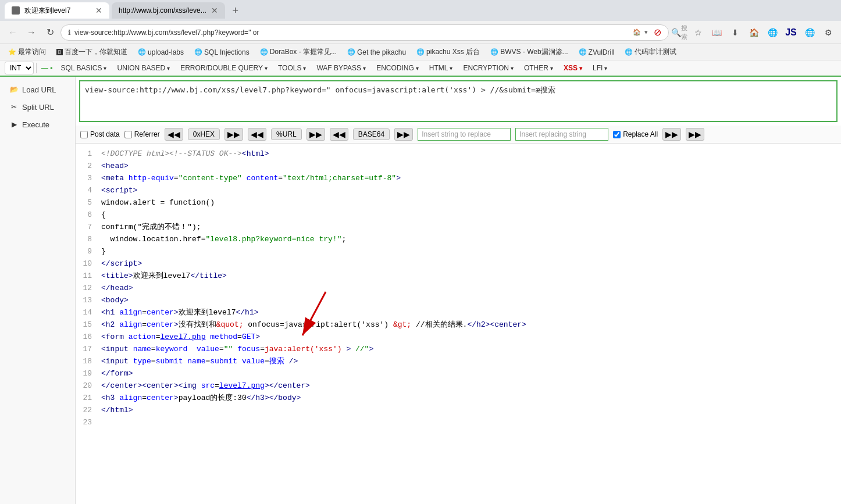  Describe the element at coordinates (494, 52) in the screenshot. I see `bwvs-icon: 🌐` at that location.